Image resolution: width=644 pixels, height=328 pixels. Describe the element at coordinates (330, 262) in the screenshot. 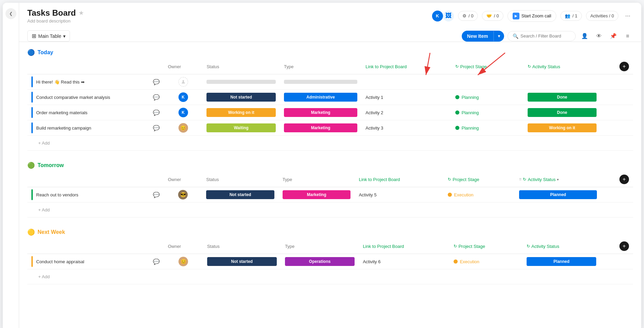

I see `table-row: Conduct home appraisal 💬 😊 Not started` at that location.